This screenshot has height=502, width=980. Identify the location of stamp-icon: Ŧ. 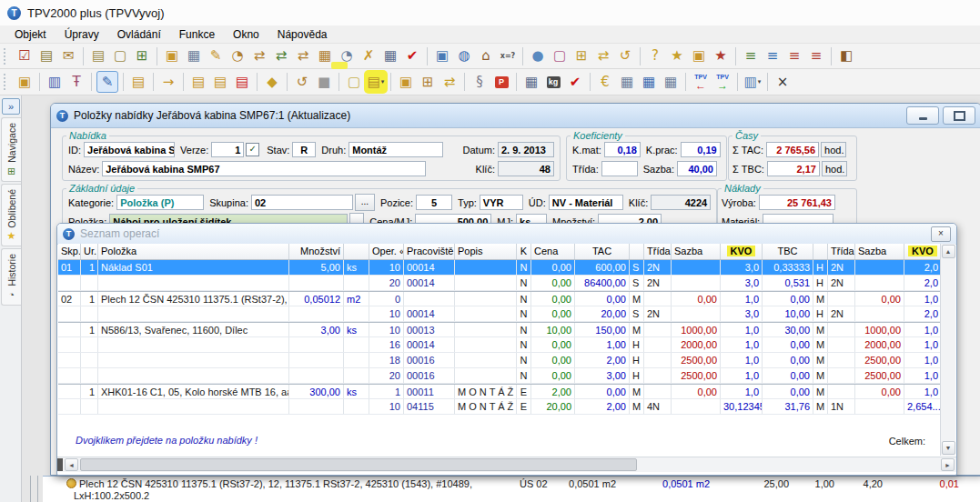
(76, 82).